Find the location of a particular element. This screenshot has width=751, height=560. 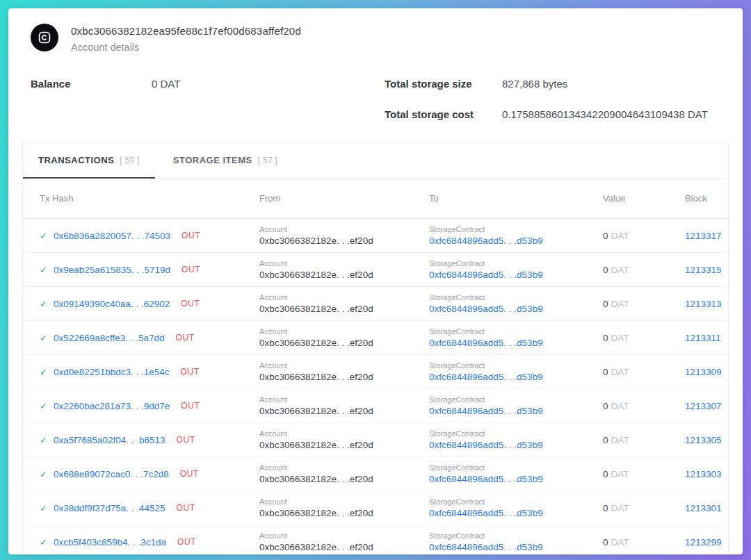

tx-hash-link: 0x2260bac281a73. . .9dd7e is located at coordinates (111, 406).